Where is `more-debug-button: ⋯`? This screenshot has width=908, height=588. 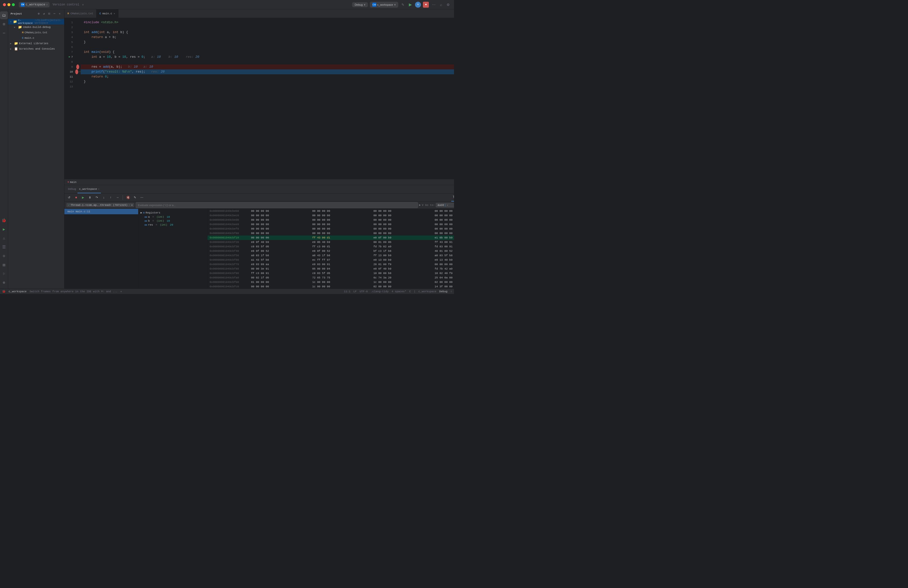 more-debug-button: ⋯ is located at coordinates (142, 198).